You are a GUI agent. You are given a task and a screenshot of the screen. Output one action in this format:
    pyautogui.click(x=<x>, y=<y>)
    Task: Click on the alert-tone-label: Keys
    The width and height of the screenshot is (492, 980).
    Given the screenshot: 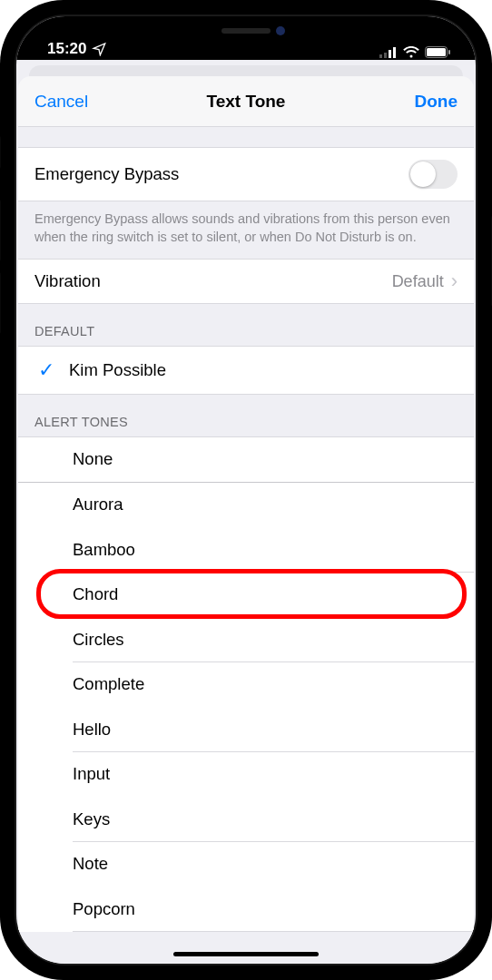 What is the action you would take?
    pyautogui.click(x=91, y=819)
    